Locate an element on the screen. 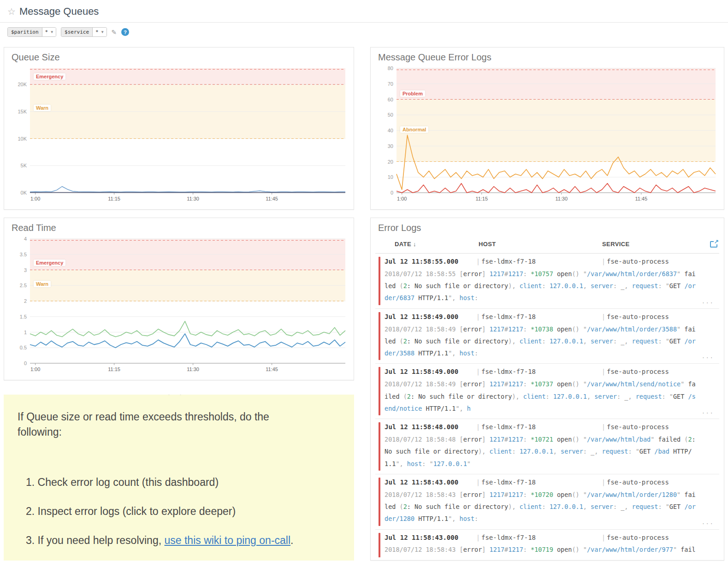 This screenshot has height=573, width=728. column-service: SERVICE is located at coordinates (653, 244).